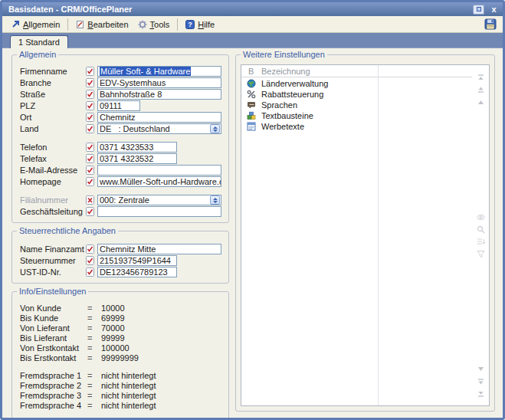 The image size is (505, 420). I want to click on gear-icon, so click(143, 25).